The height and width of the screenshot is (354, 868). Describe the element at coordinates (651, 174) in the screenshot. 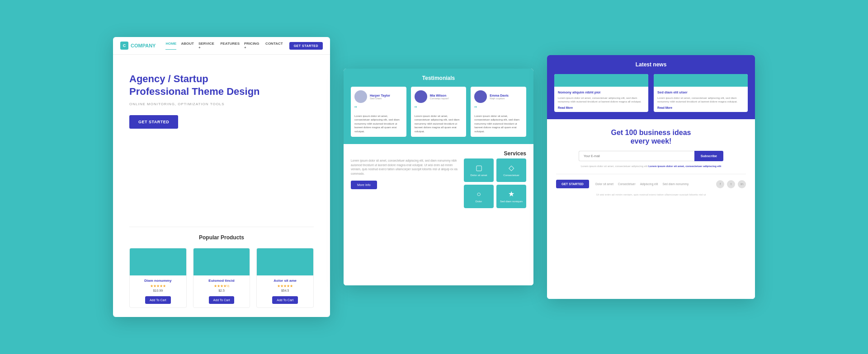

I see `cta-divider` at that location.